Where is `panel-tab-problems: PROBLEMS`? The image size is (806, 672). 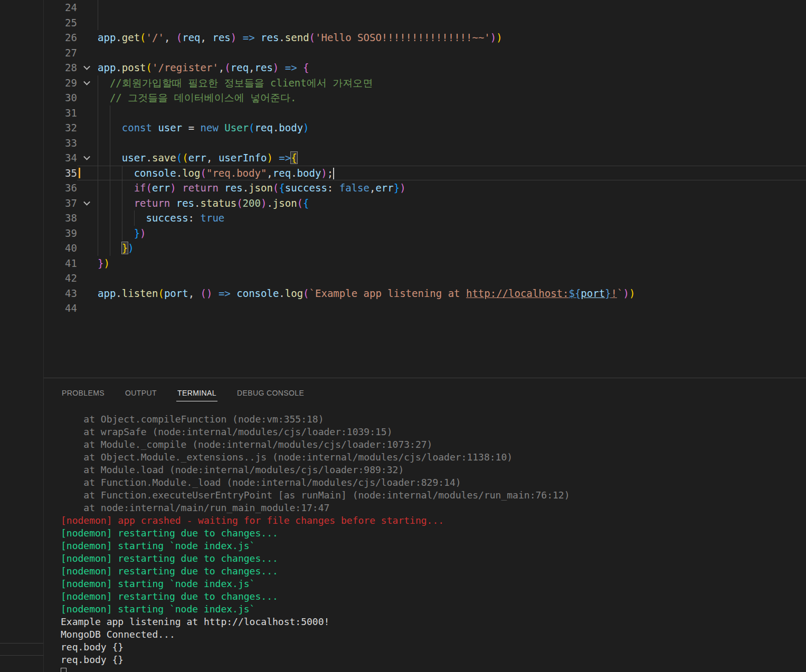
panel-tab-problems: PROBLEMS is located at coordinates (83, 392).